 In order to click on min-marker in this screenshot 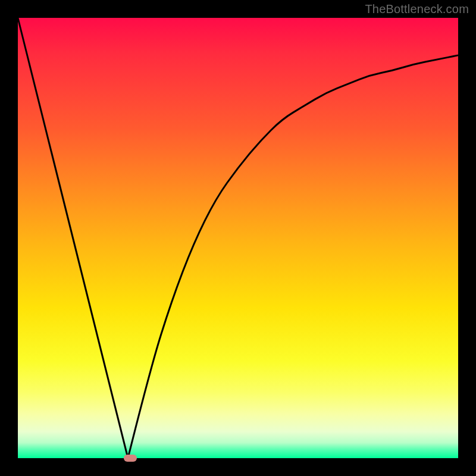, I will do `click(130, 458)`.